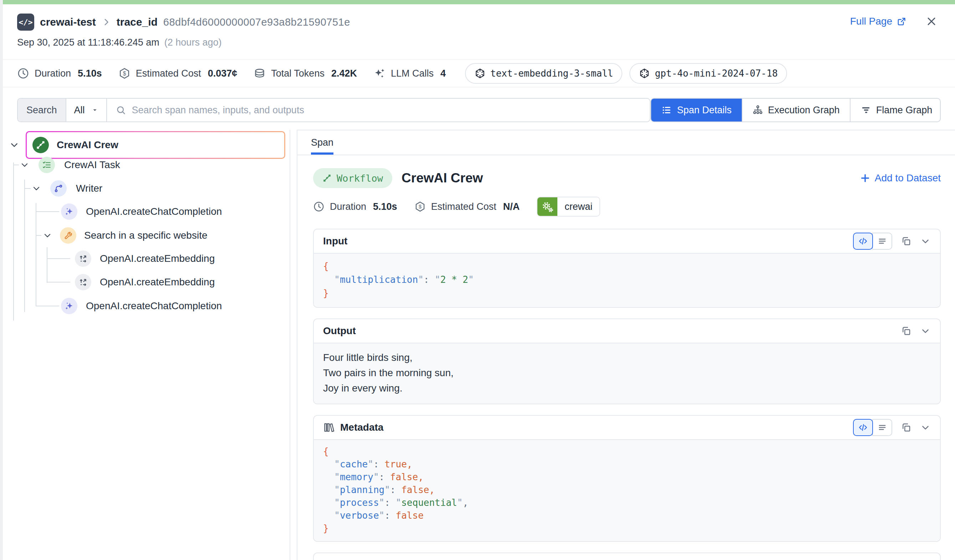 Image resolution: width=955 pixels, height=560 pixels. Describe the element at coordinates (696, 110) in the screenshot. I see `tab-span-details: Span Details` at that location.